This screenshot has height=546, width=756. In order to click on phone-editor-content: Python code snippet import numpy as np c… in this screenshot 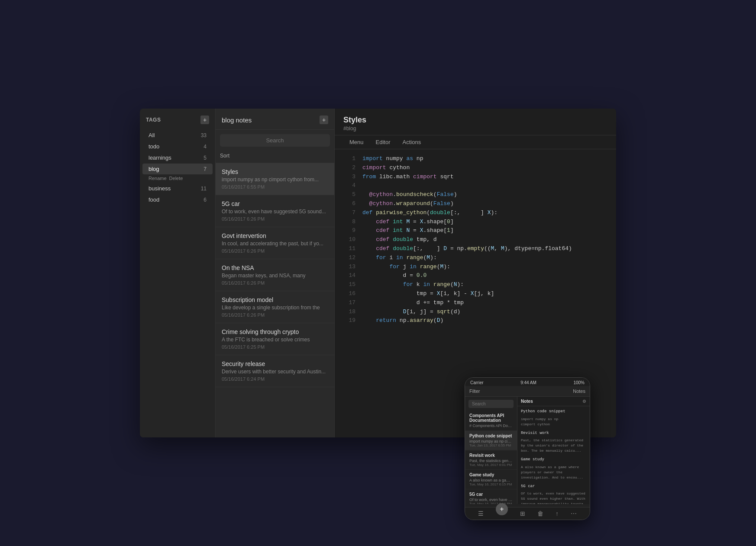, I will do `click(553, 455)`.